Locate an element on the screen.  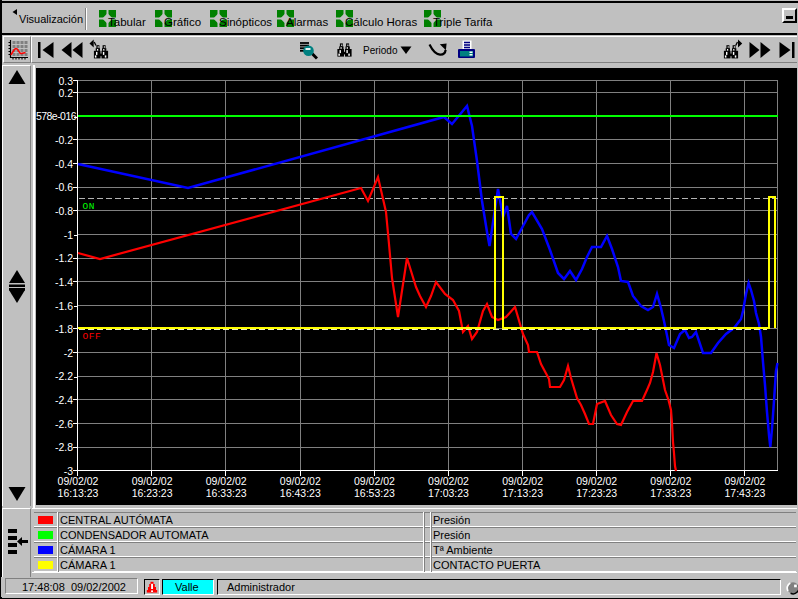
svg-text: 16:43:23 is located at coordinates (300, 493).